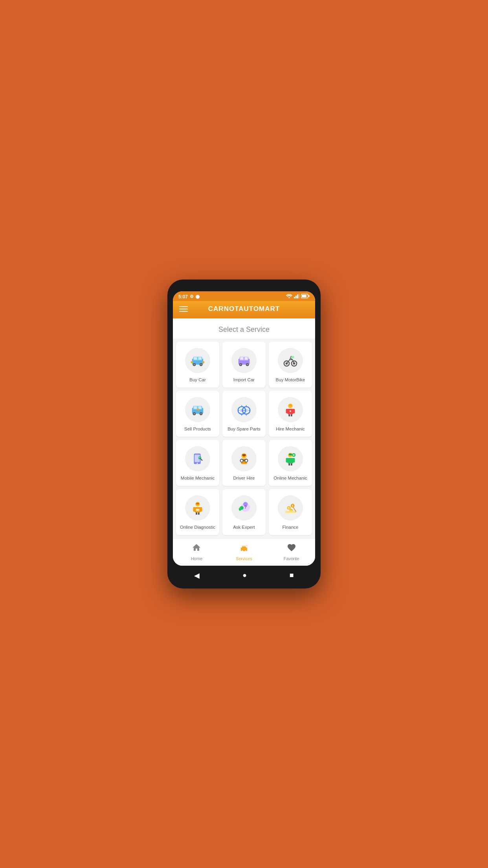  What do you see at coordinates (244, 434) in the screenshot?
I see `phone-frame: 5:07 ⚙` at bounding box center [244, 434].